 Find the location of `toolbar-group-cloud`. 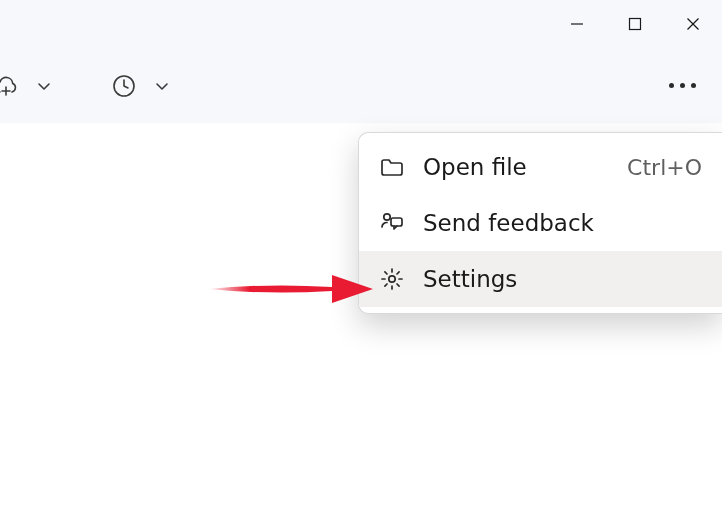

toolbar-group-cloud is located at coordinates (91, 86).